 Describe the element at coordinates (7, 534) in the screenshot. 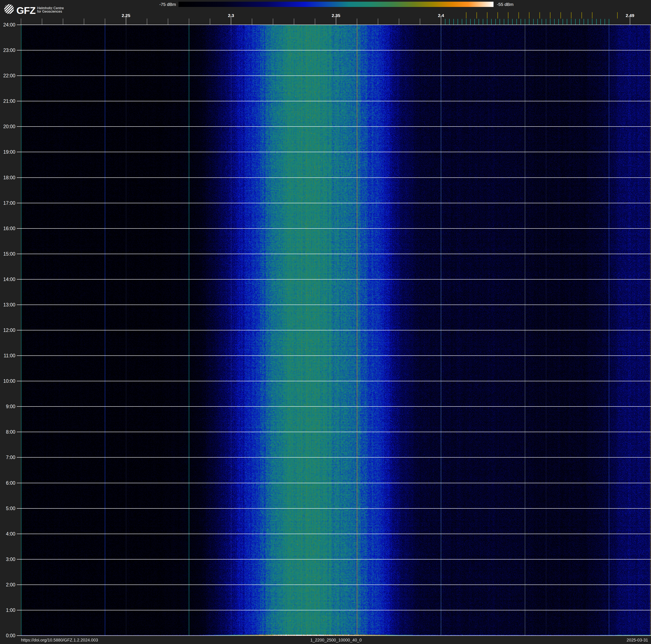

I see `time-label: 4:00` at that location.